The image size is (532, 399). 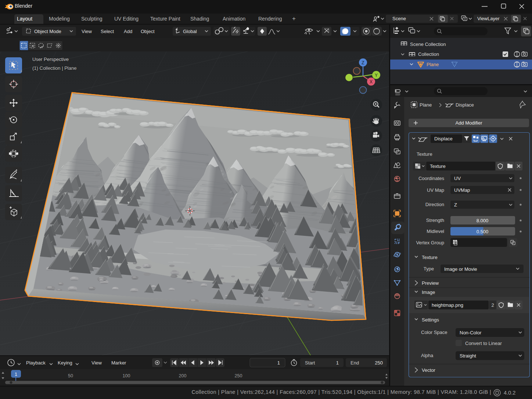 What do you see at coordinates (36, 363) in the screenshot?
I see `svg-text: Playback` at bounding box center [36, 363].